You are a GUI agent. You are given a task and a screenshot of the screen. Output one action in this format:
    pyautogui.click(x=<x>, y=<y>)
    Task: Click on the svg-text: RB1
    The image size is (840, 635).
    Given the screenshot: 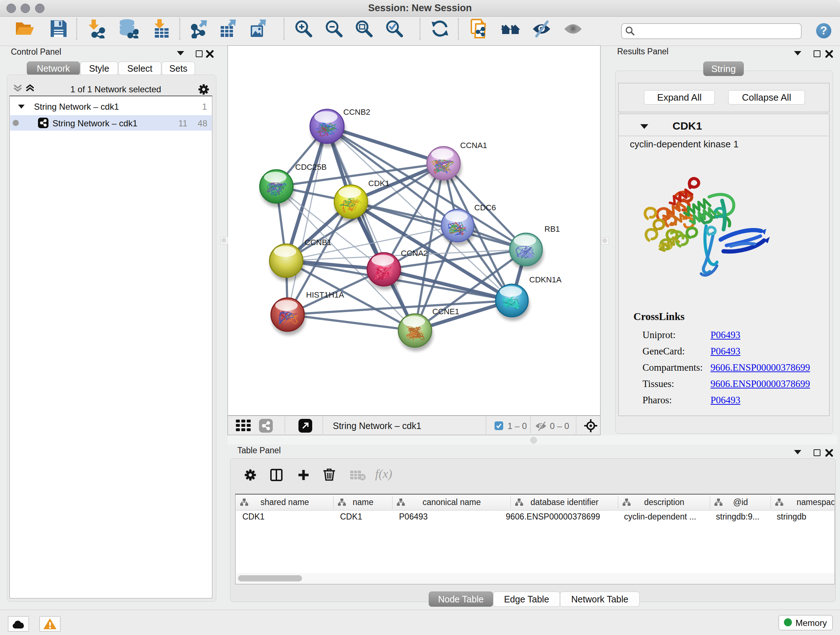 What is the action you would take?
    pyautogui.click(x=552, y=229)
    